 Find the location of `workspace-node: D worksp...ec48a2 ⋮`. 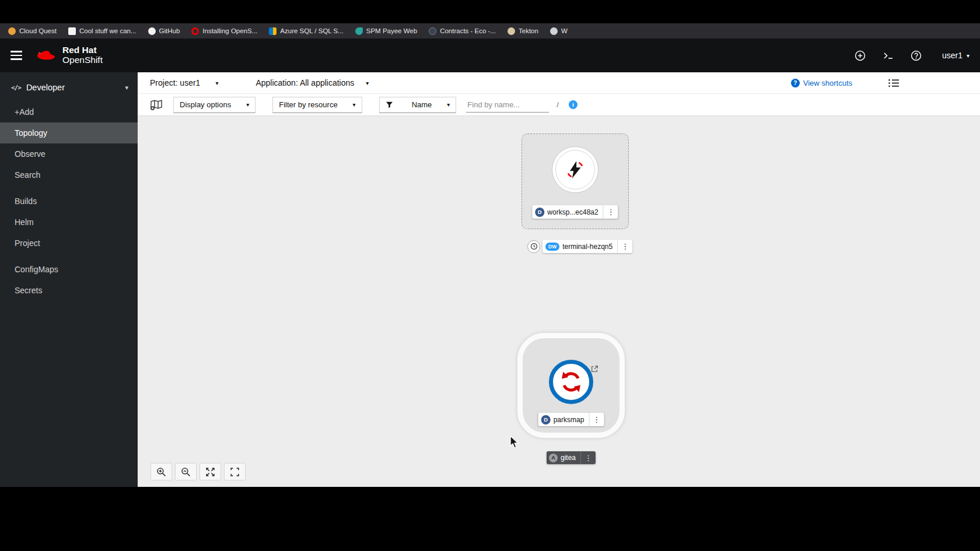

workspace-node: D worksp...ec48a2 ⋮ is located at coordinates (575, 181).